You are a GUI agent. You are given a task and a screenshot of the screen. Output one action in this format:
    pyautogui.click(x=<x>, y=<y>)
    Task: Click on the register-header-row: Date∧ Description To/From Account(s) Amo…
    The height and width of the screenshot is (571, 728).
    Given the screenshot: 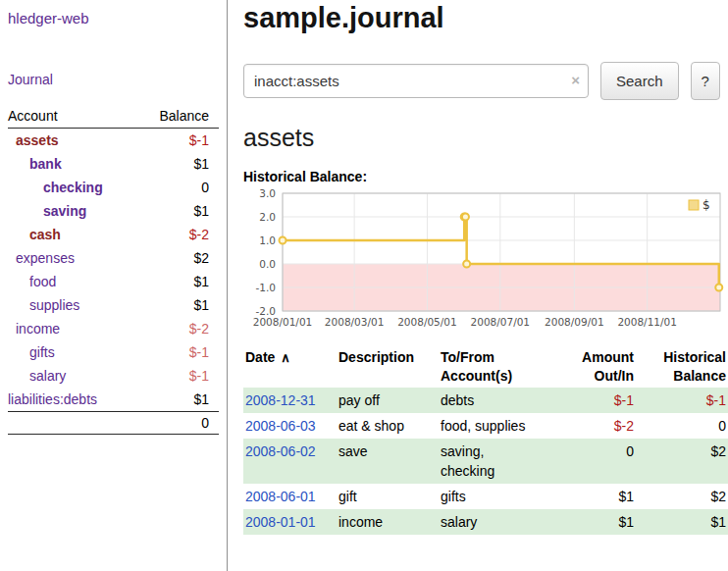 What is the action you would take?
    pyautogui.click(x=486, y=367)
    